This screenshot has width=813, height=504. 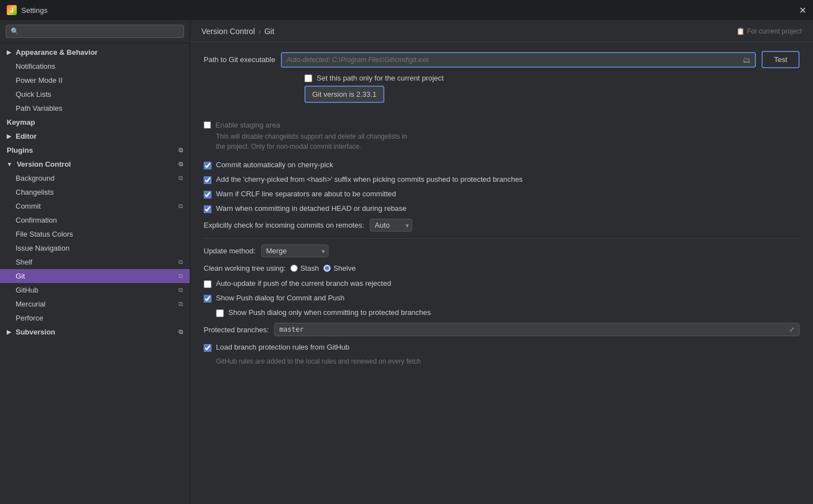 I want to click on protected-branches-input-container: ⤢, so click(x=537, y=329).